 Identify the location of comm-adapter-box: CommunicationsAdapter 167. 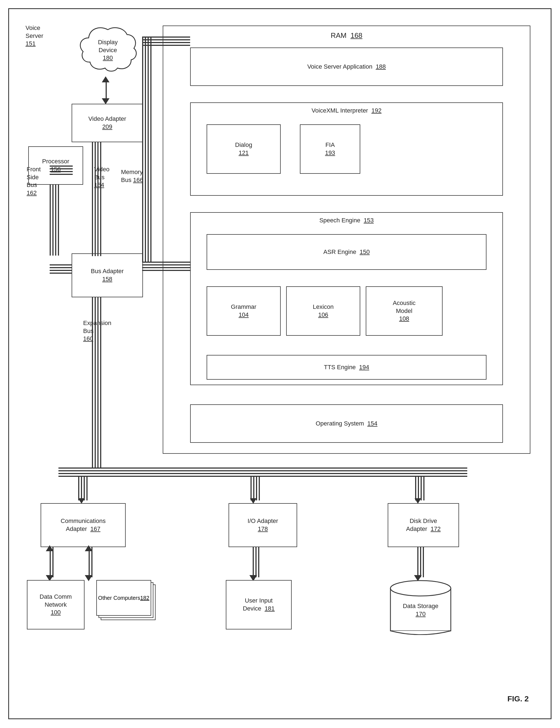
(83, 525).